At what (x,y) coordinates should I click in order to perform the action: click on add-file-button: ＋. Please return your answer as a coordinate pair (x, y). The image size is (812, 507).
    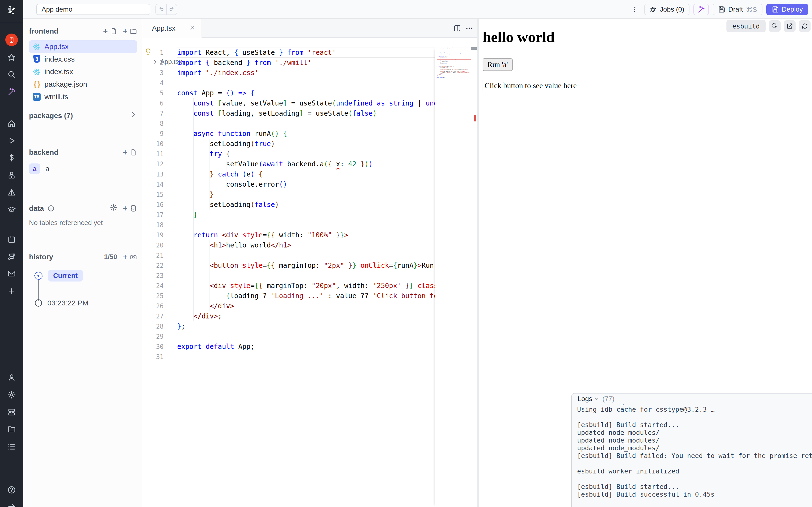
    Looking at the image, I should click on (109, 31).